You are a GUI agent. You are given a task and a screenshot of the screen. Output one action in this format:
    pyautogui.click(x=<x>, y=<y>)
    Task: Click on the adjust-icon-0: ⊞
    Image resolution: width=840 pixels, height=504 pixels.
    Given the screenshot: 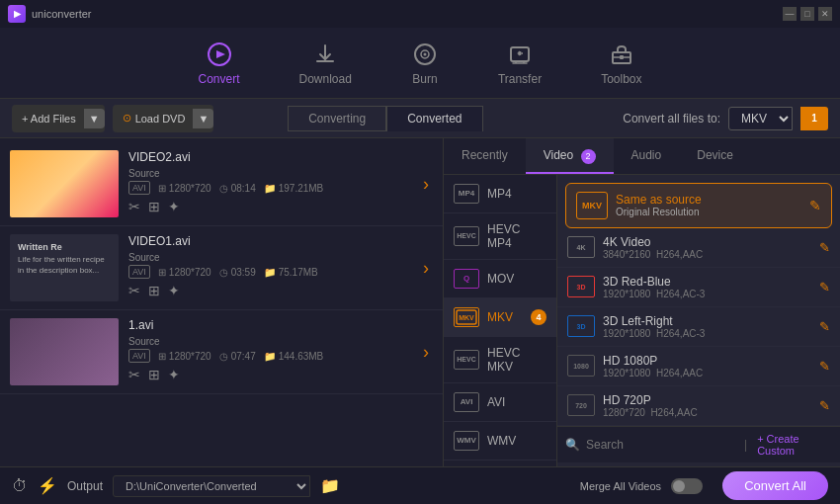 What is the action you would take?
    pyautogui.click(x=154, y=207)
    